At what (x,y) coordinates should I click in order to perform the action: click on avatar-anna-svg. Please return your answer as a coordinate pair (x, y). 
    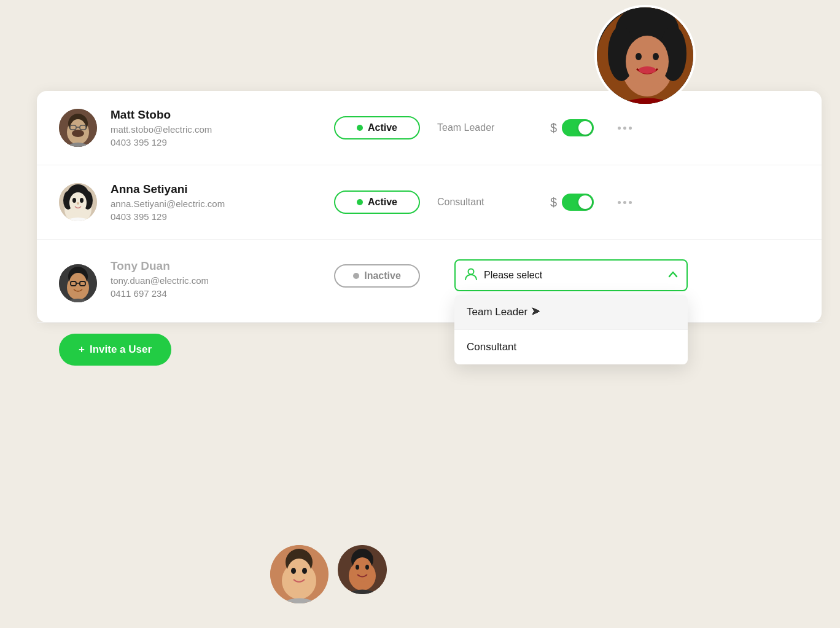
    Looking at the image, I should click on (78, 202).